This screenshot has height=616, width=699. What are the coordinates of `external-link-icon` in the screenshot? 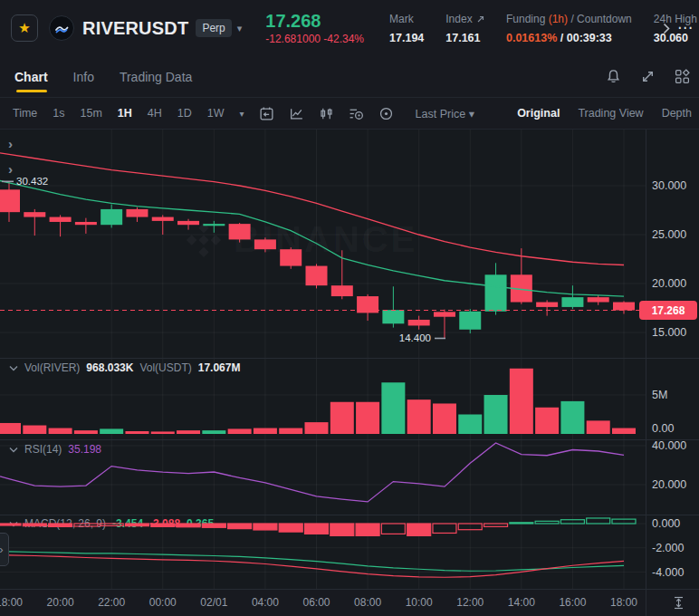 It's located at (481, 19).